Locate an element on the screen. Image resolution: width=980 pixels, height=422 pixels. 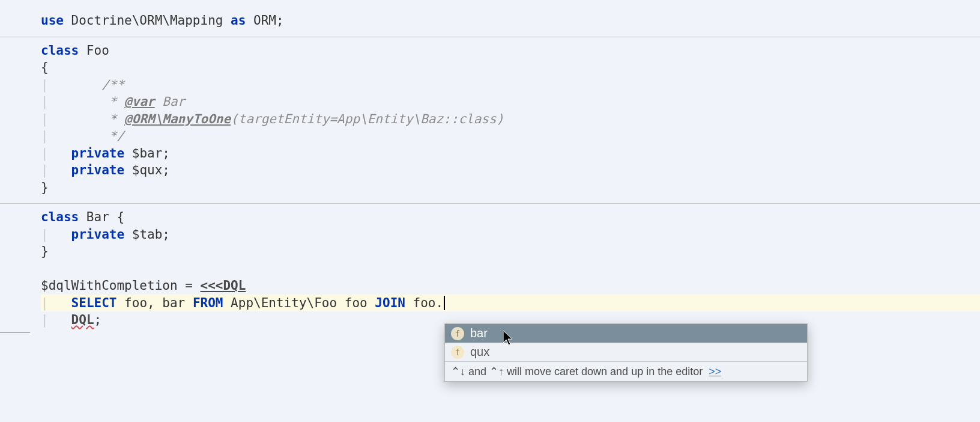
completion-item-bar: f bar is located at coordinates (626, 333).